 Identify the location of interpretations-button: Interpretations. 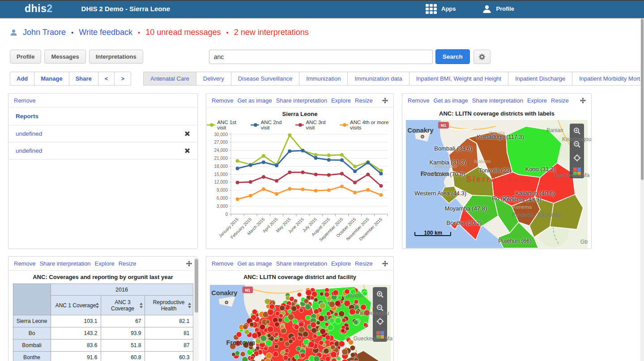
(116, 56).